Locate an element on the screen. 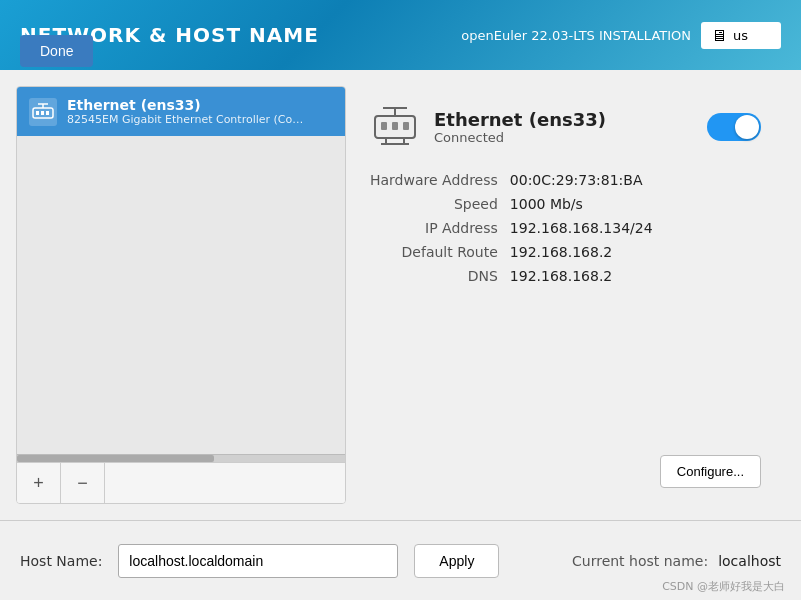  scroll-thumb is located at coordinates (116, 458).